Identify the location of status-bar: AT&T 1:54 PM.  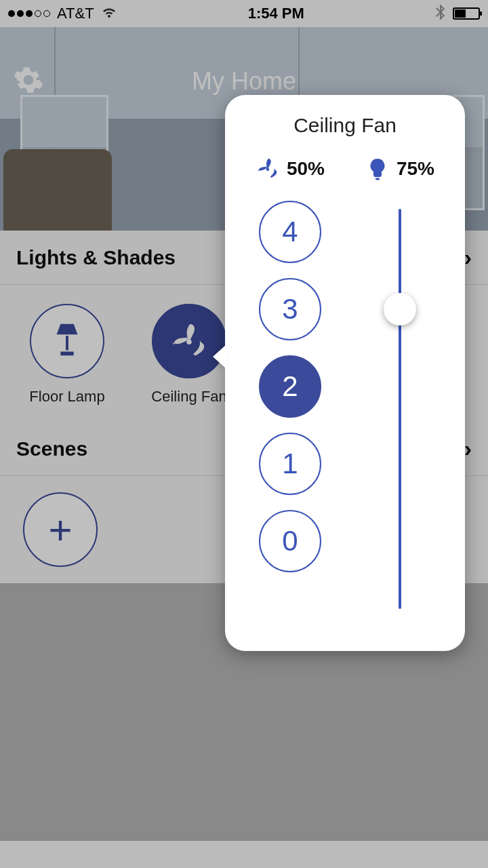
(244, 14).